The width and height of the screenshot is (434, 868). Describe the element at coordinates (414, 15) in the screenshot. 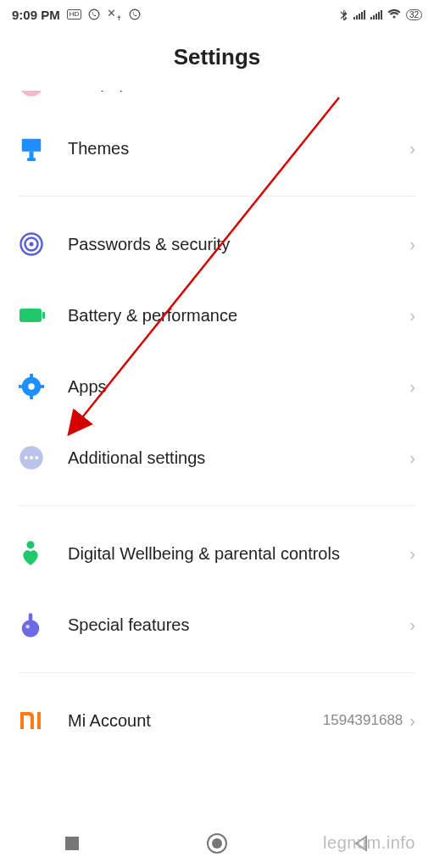

I see `battery-icon: 32` at that location.